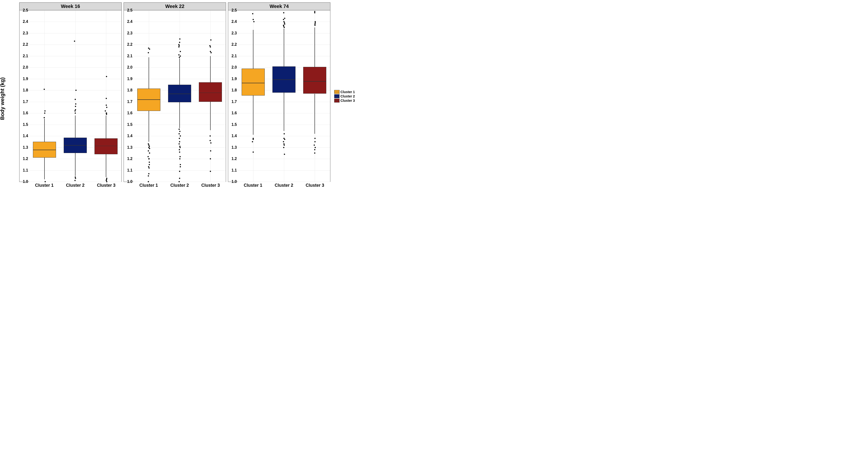  I want to click on legend-item: Cluster 1, so click(347, 92).